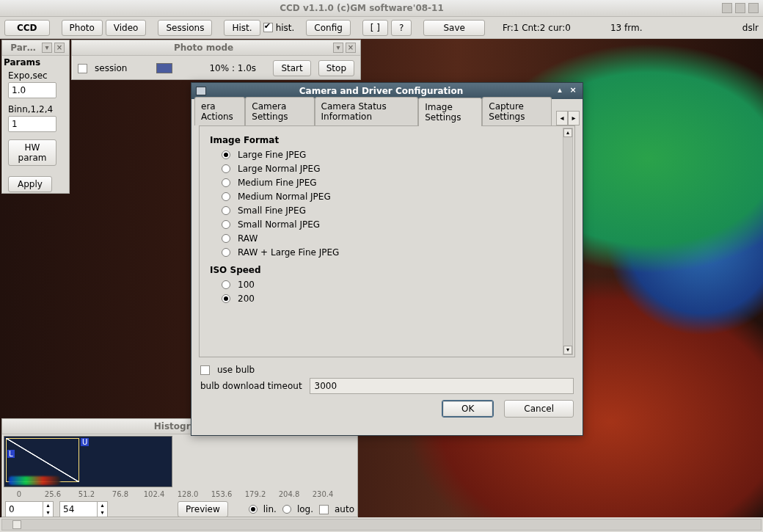 The height and width of the screenshot is (532, 763). I want to click on color-swatch, so click(164, 68).